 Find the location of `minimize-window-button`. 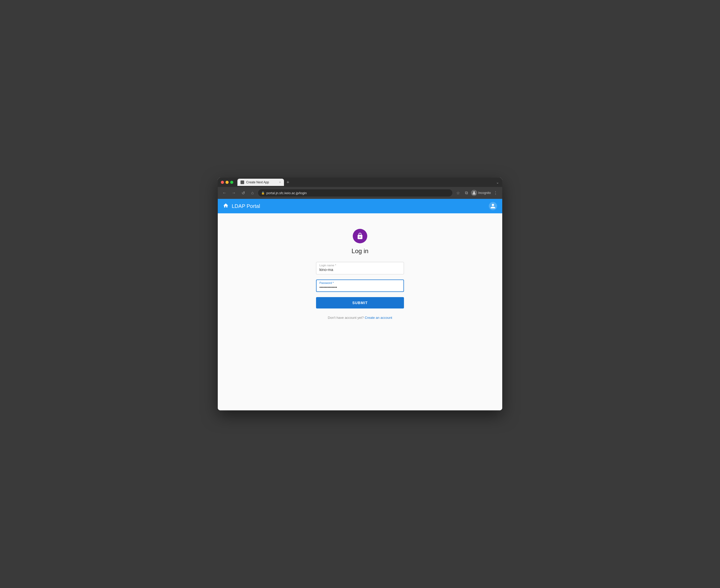

minimize-window-button is located at coordinates (227, 182).